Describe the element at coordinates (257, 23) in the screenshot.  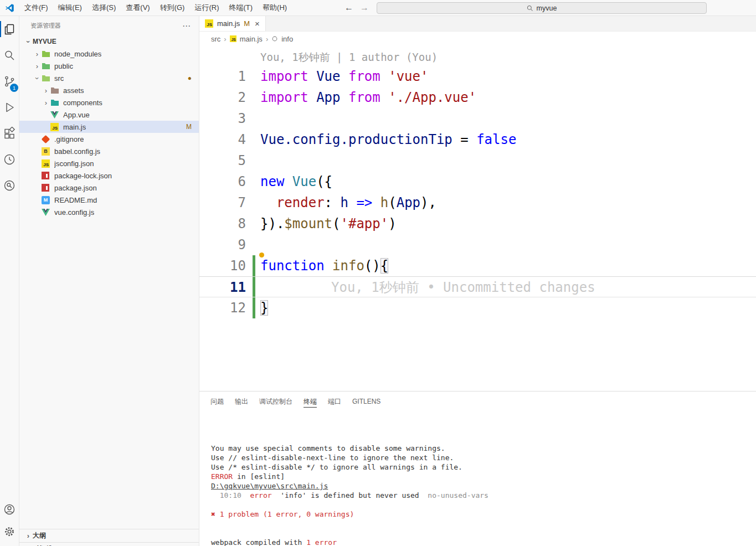
I see `close-icon: ×` at that location.